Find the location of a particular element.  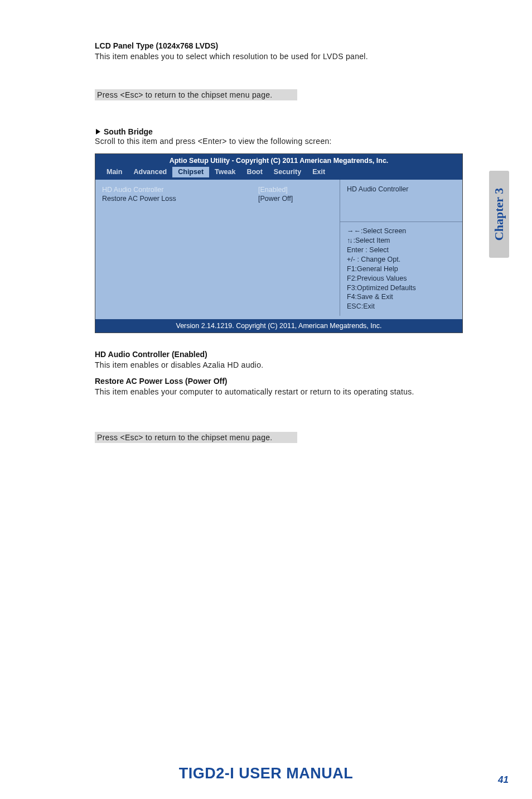

bios-row-value: [Power Off] is located at coordinates (275, 199).